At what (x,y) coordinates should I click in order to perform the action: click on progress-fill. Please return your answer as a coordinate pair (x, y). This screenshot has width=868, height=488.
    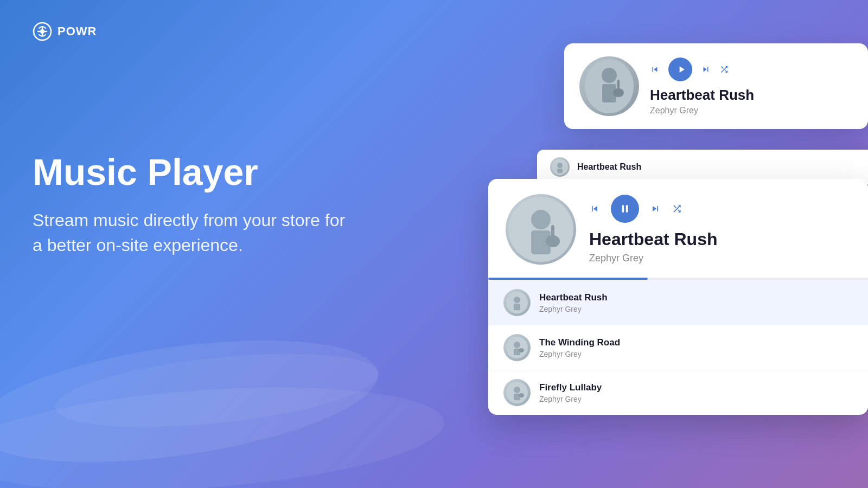
    Looking at the image, I should click on (568, 279).